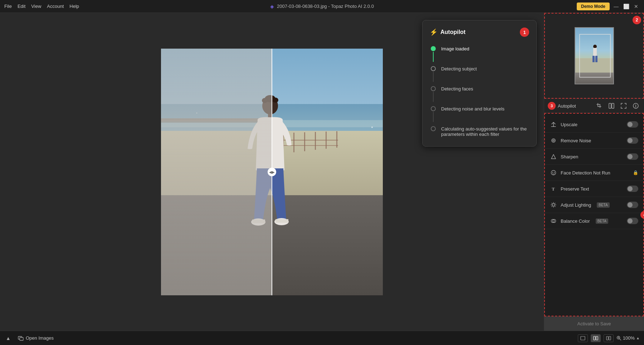 The image size is (644, 345). I want to click on autopilot-steps: Image loaded Detecting subject, so click(479, 92).